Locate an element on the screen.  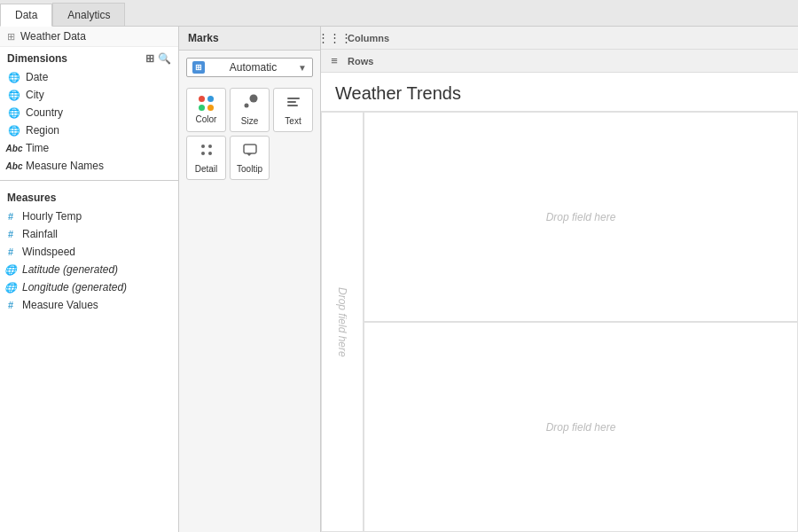
text-icon is located at coordinates (293, 104).